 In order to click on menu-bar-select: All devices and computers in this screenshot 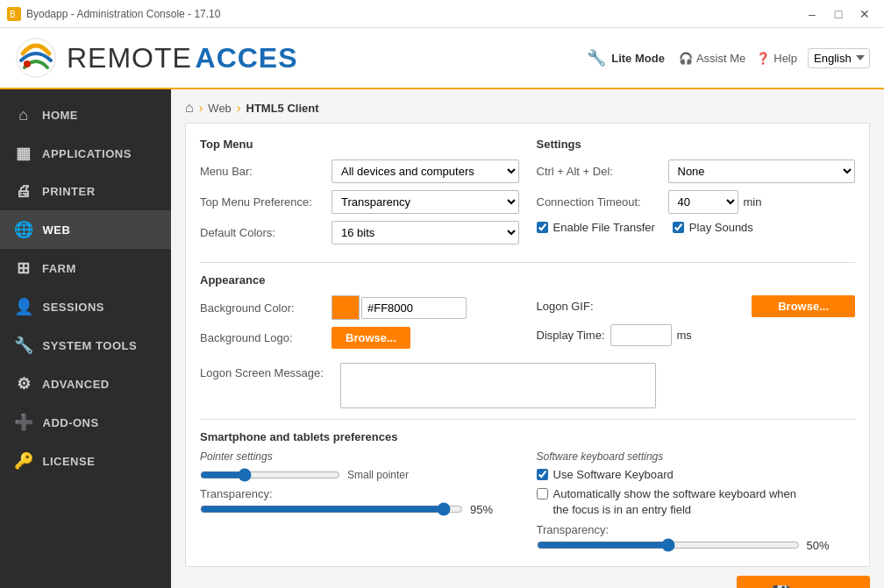, I will do `click(425, 172)`.